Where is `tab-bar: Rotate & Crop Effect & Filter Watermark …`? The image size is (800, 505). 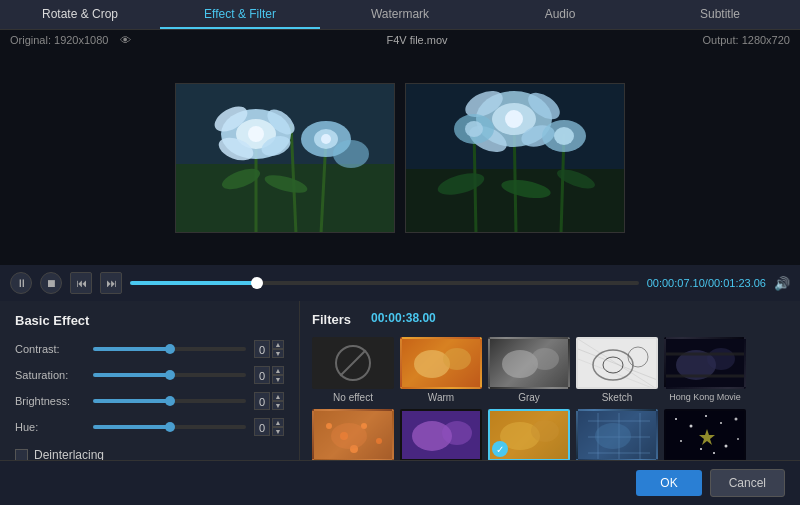
tab-bar: Rotate & Crop Effect & Filter Watermark … is located at coordinates (400, 15).